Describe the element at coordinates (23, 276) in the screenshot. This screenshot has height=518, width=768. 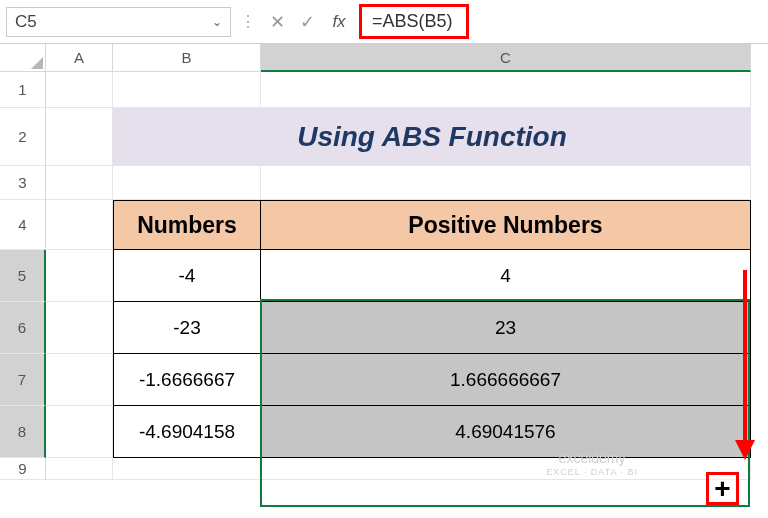
I see `row-header-5: 5` at that location.